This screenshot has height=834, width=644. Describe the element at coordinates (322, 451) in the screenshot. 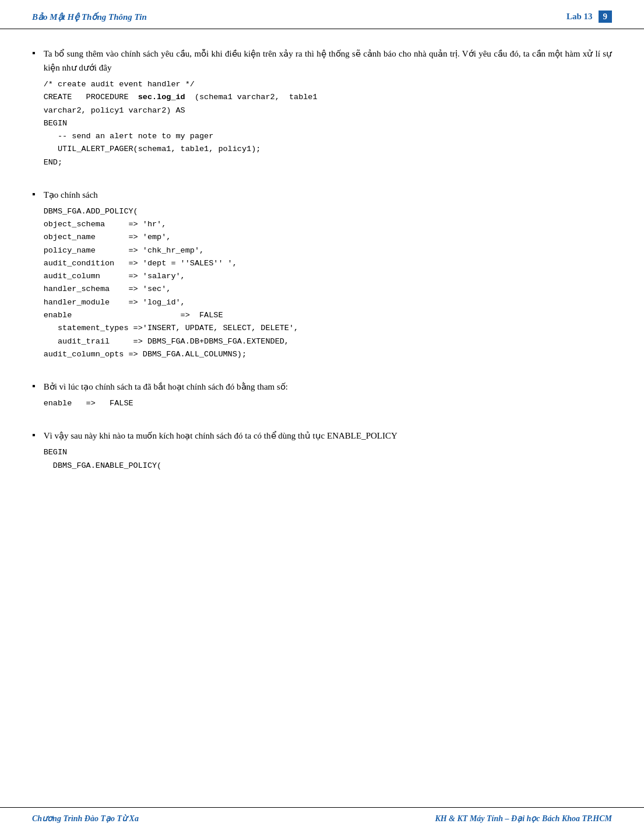

I see `bullet-item-4: ▪ Vì vậy sau này khi nào ta muốn kích ho…` at that location.